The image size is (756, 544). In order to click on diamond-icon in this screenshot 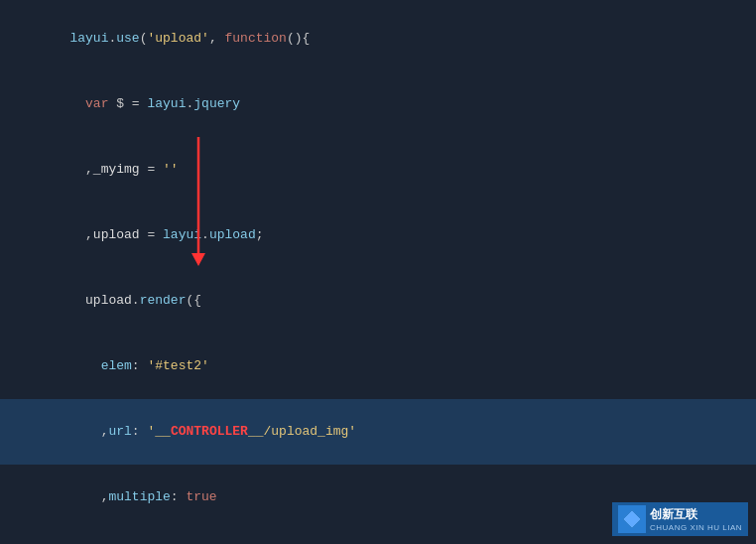, I will do `click(632, 519)`.